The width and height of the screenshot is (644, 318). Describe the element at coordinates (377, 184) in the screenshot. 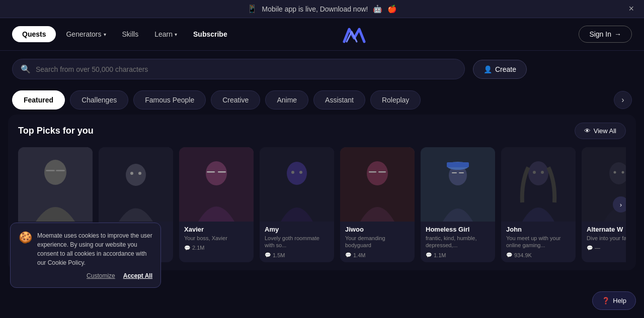

I see `character-image-jiwoo` at that location.